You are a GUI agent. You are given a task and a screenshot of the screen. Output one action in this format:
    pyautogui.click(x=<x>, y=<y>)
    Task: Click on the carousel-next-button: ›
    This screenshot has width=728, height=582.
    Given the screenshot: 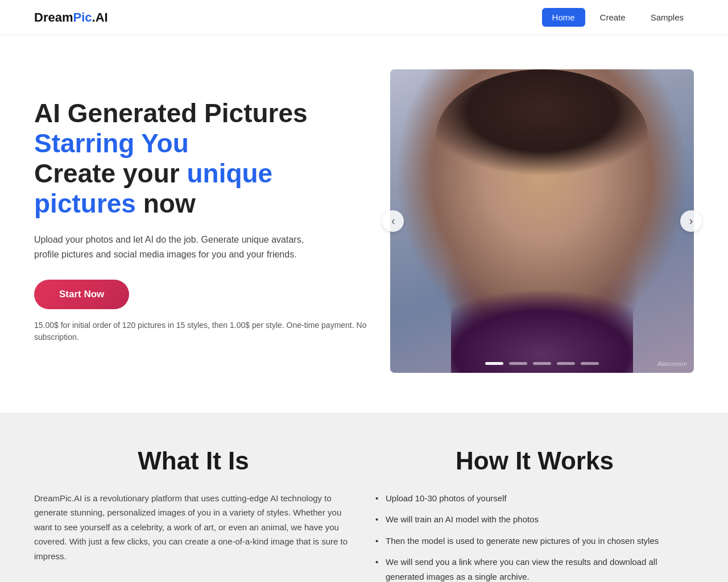 What is the action you would take?
    pyautogui.click(x=691, y=221)
    